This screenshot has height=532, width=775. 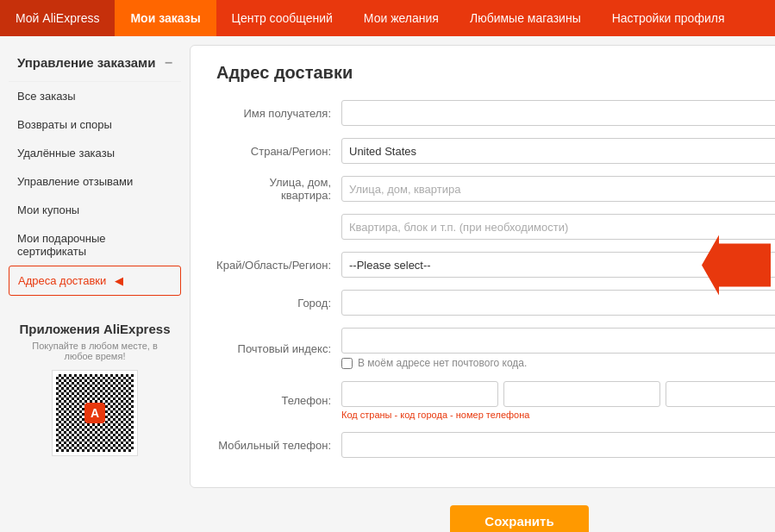 What do you see at coordinates (559, 265) in the screenshot?
I see `state-select: --Please select-- Alabama Alaska Arizona…` at bounding box center [559, 265].